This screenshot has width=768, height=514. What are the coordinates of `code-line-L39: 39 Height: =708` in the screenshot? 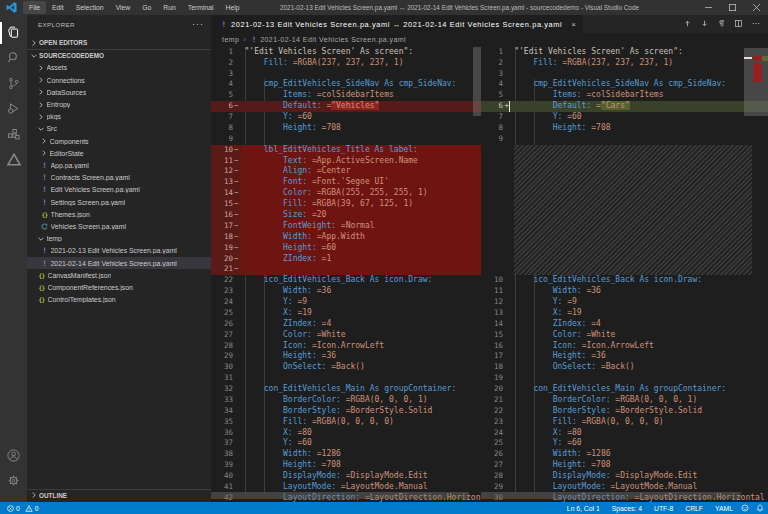 It's located at (346, 466).